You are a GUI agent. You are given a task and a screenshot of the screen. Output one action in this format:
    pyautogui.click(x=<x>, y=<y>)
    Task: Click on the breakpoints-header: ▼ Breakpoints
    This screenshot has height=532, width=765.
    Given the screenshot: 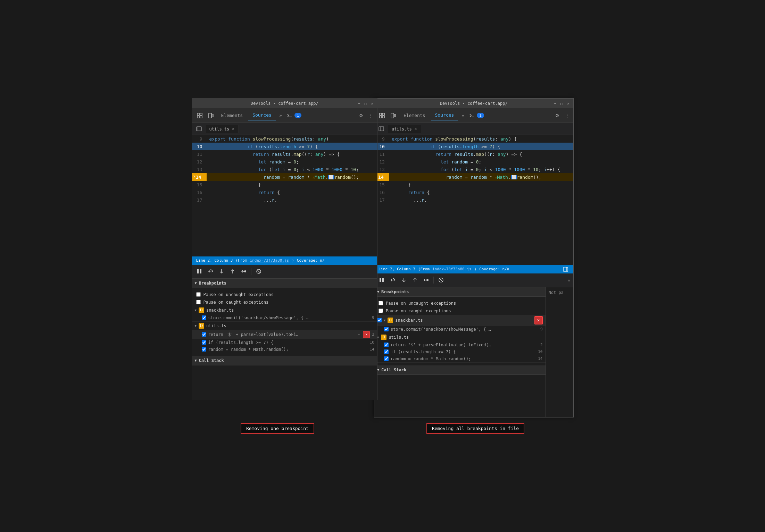 What is the action you would take?
    pyautogui.click(x=285, y=283)
    